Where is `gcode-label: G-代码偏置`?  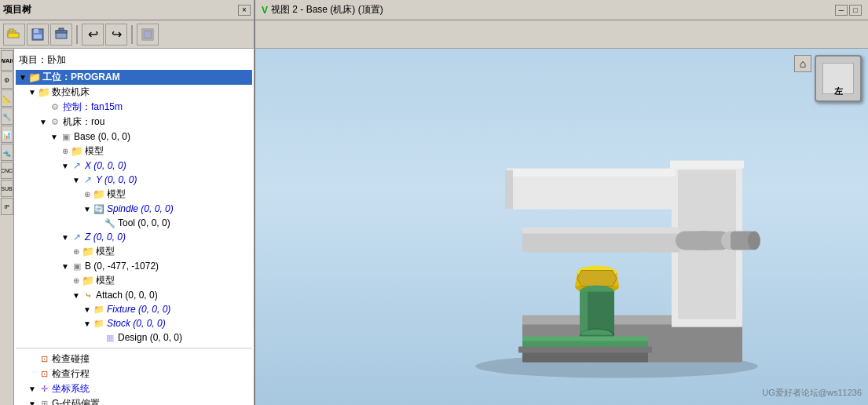 gcode-label: G-代码偏置 is located at coordinates (75, 401).